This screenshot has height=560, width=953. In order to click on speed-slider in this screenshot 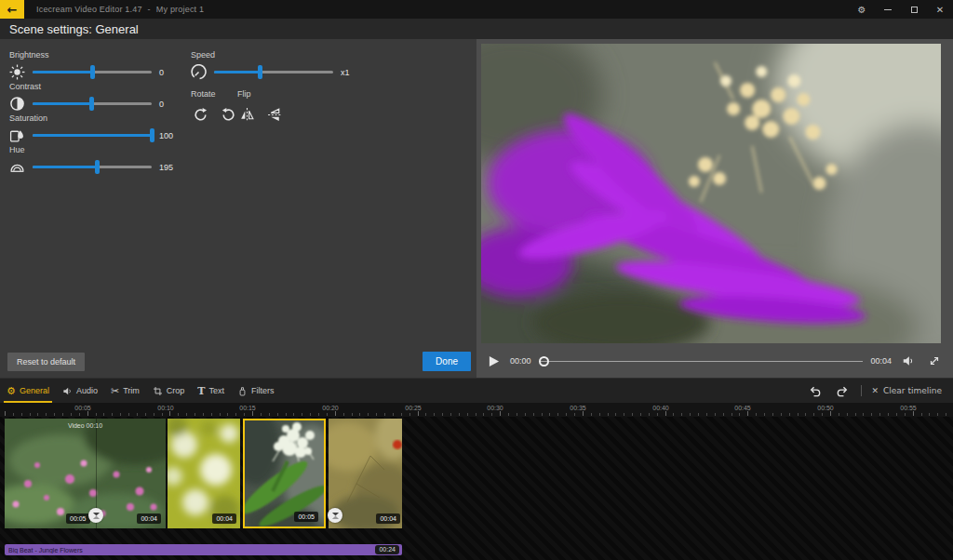, I will do `click(274, 73)`.